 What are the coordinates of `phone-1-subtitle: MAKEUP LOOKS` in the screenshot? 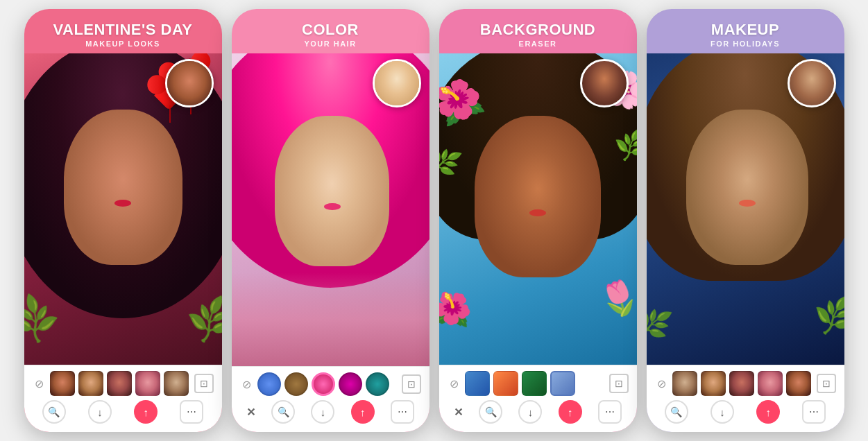 It's located at (124, 44).